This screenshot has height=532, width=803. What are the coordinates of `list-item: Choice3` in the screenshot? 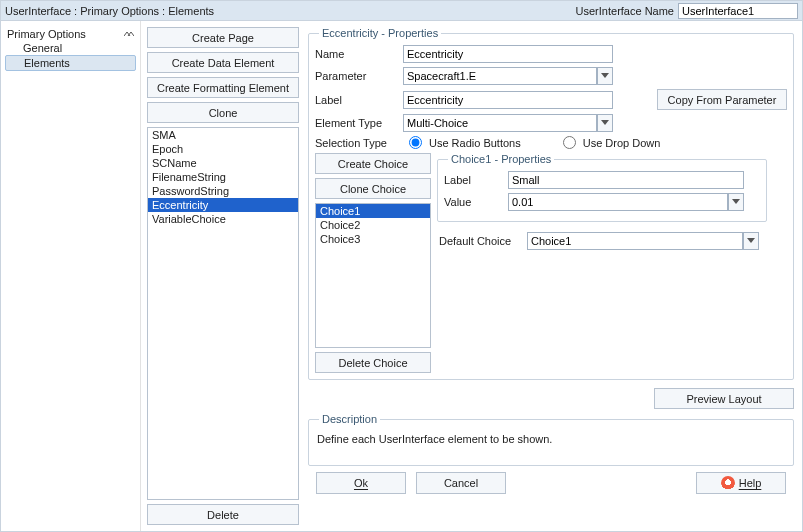 It's located at (373, 239).